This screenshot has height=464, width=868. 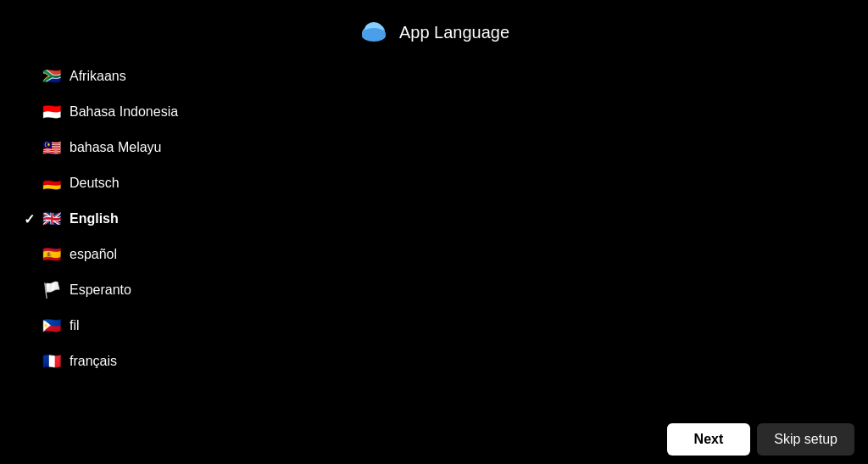 I want to click on footer-buttons: Next Skip setup, so click(x=761, y=439).